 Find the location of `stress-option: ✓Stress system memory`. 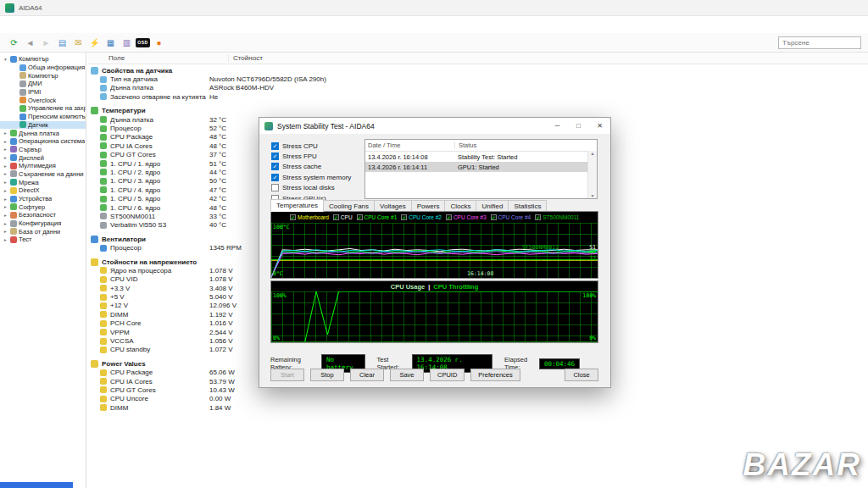

stress-option: ✓Stress system memory is located at coordinates (316, 177).